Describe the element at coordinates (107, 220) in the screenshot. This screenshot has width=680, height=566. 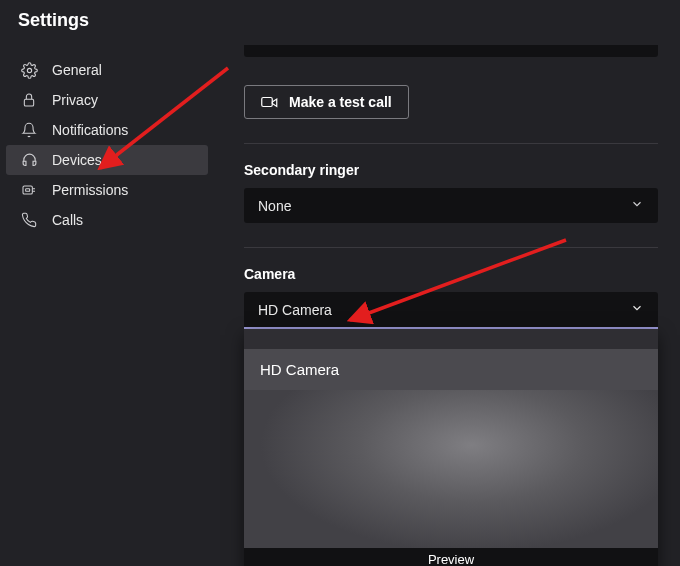
I see `sidebar-item-calls: Calls` at that location.